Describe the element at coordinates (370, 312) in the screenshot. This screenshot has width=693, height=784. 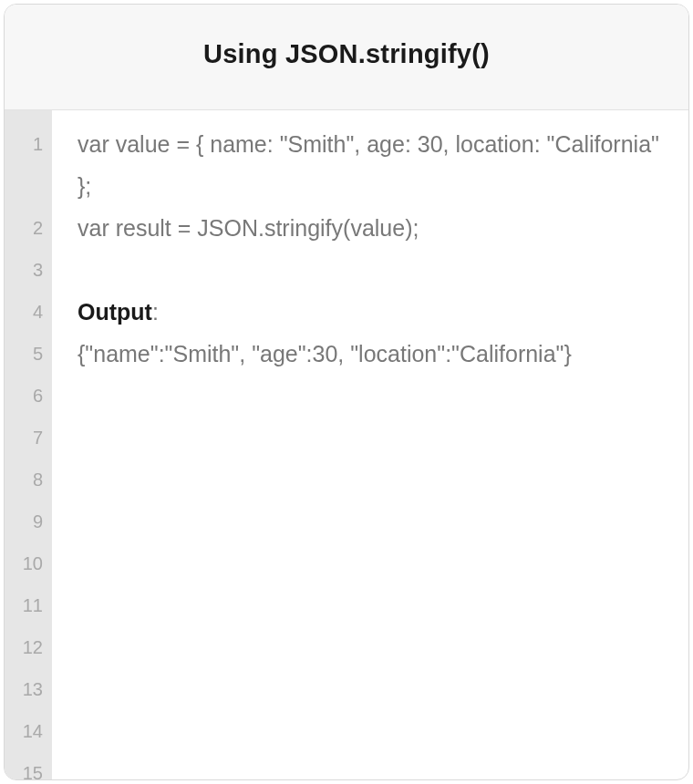
I see `code-line: Output:` at that location.